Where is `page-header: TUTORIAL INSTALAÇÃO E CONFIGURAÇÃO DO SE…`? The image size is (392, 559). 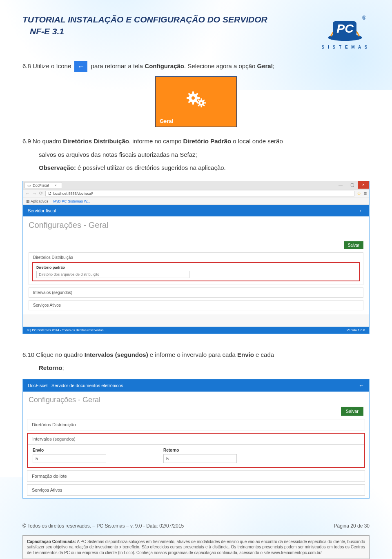 page-header: TUTORIAL INSTALAÇÃO E CONFIGURAÇÃO DO SE… is located at coordinates (196, 32).